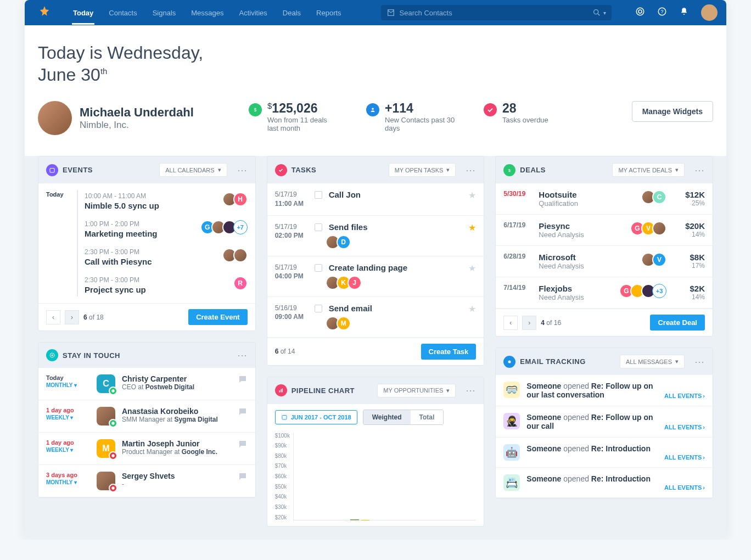 The height and width of the screenshot is (560, 751). What do you see at coordinates (83, 13) in the screenshot?
I see `nav-tab-today: Today` at bounding box center [83, 13].